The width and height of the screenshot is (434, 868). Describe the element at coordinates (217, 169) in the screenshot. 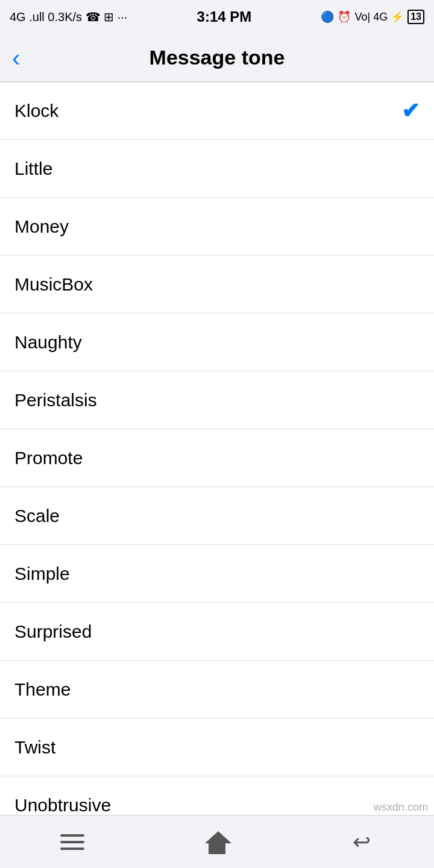

I see `tone-item-little: Little` at that location.